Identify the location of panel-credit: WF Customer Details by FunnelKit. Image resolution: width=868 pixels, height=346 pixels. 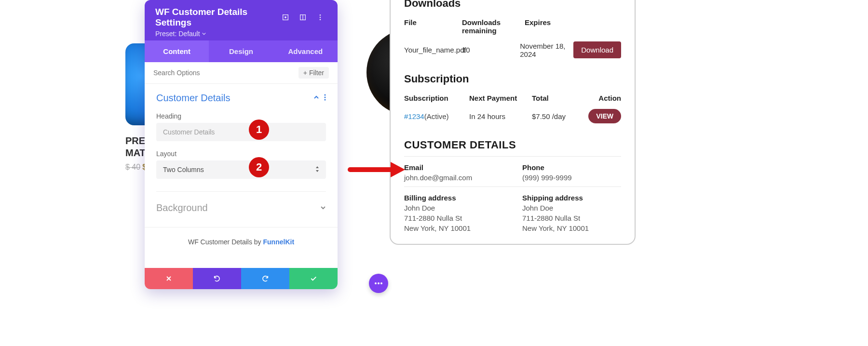
(241, 241).